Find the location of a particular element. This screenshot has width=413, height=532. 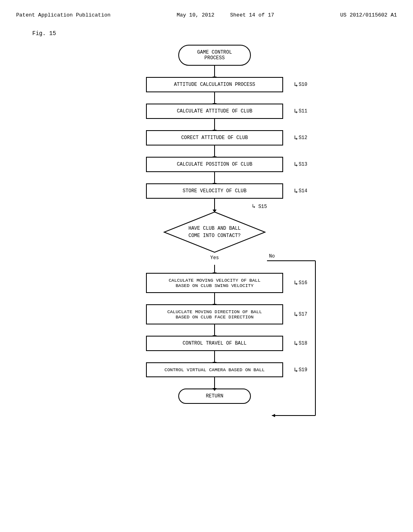

s10-box: ATTITUDE CALCULATION PROCESS is located at coordinates (215, 85).